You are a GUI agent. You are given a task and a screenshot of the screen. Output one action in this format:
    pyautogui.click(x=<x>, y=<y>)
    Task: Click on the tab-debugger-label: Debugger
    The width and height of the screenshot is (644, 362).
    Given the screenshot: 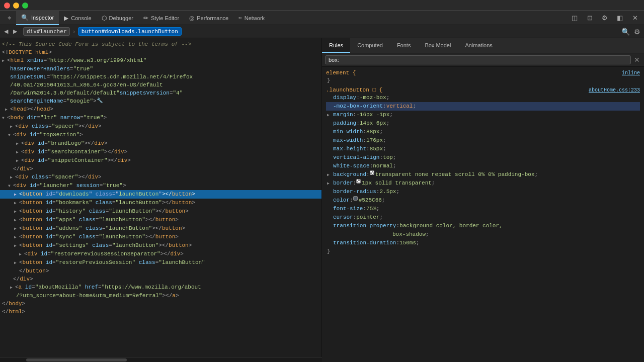 What is the action you would take?
    pyautogui.click(x=121, y=18)
    